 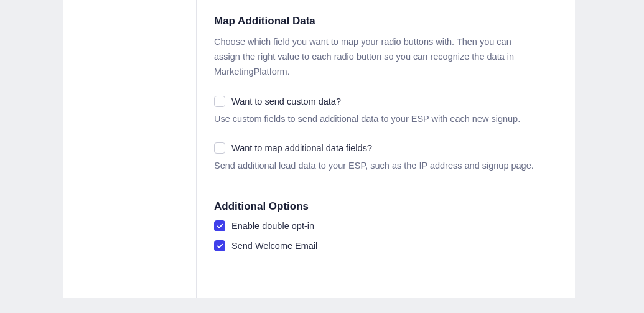 I want to click on double-optin-row: Enable double opt-in, so click(x=386, y=226).